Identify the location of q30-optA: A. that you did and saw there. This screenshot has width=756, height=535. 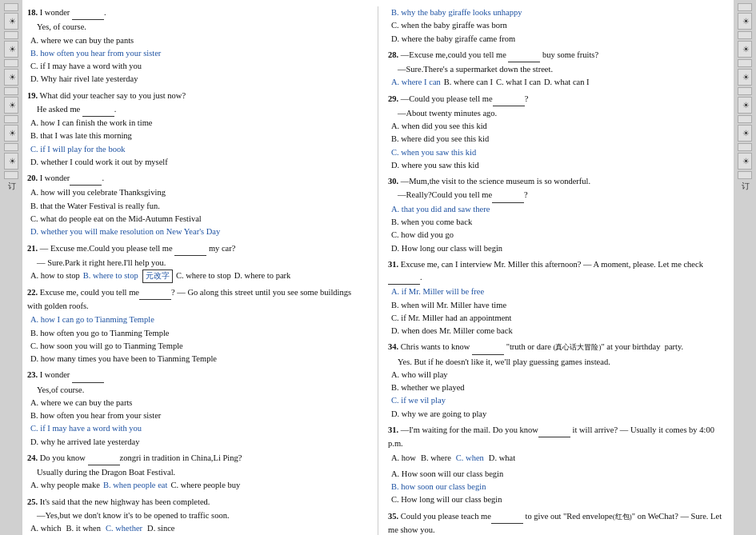
(558, 210).